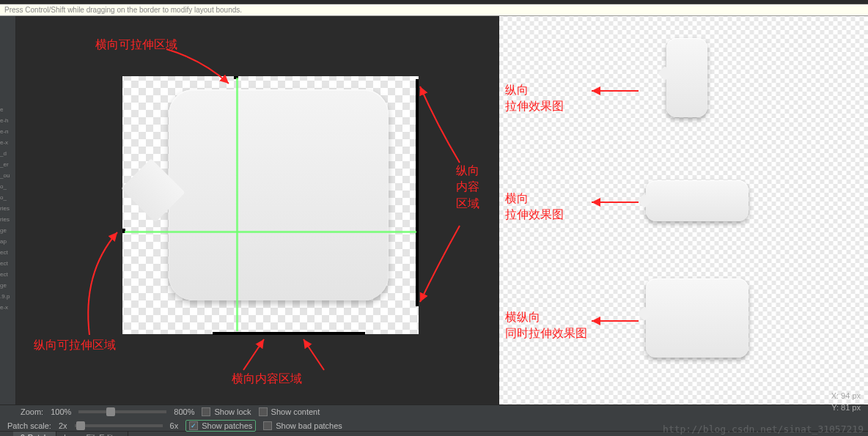 This screenshot has width=868, height=436. I want to click on annotation-h-stretch: 横向可拉伸区域, so click(136, 45).